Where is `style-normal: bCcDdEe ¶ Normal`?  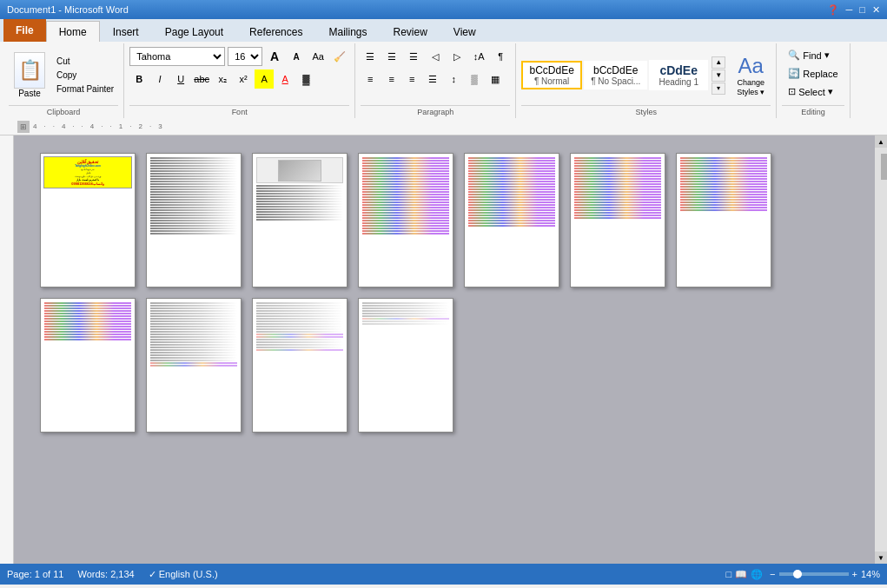
style-normal: bCcDdEe ¶ Normal is located at coordinates (552, 75).